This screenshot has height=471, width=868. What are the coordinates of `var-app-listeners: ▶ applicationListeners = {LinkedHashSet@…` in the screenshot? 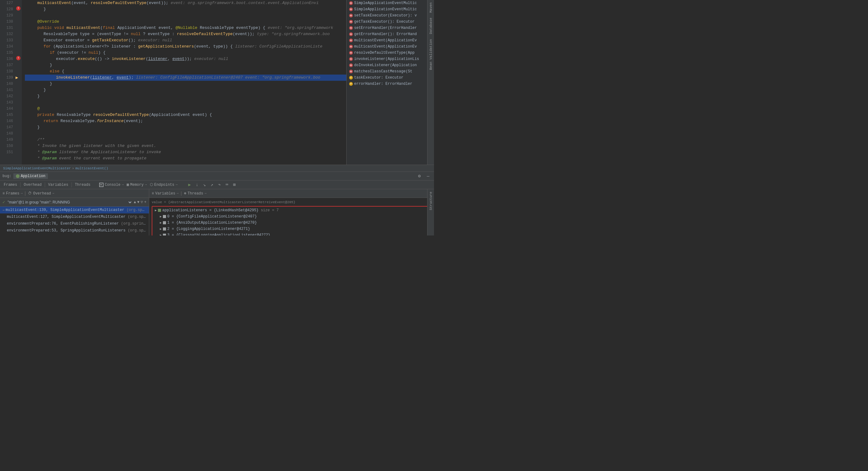 It's located at (292, 210).